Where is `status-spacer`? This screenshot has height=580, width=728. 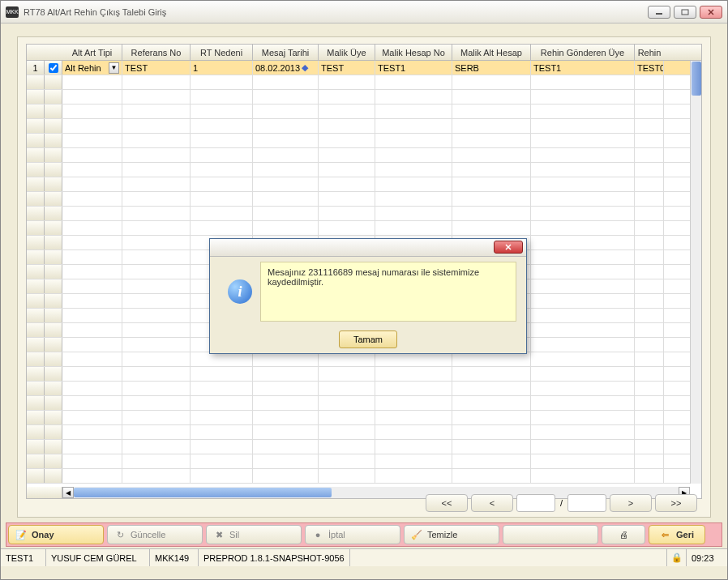
status-spacer is located at coordinates (509, 557).